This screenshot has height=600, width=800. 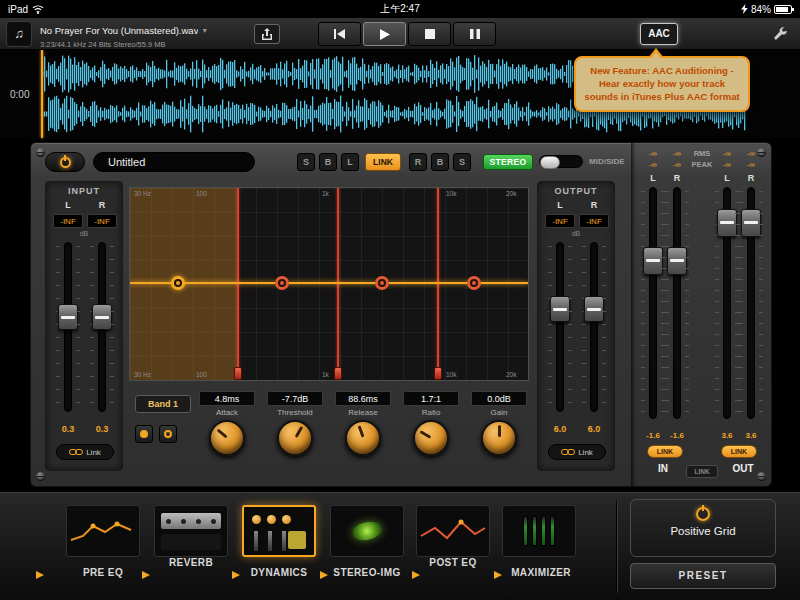 What do you see at coordinates (576, 191) in the screenshot?
I see `output-title: OUTPUT` at bounding box center [576, 191].